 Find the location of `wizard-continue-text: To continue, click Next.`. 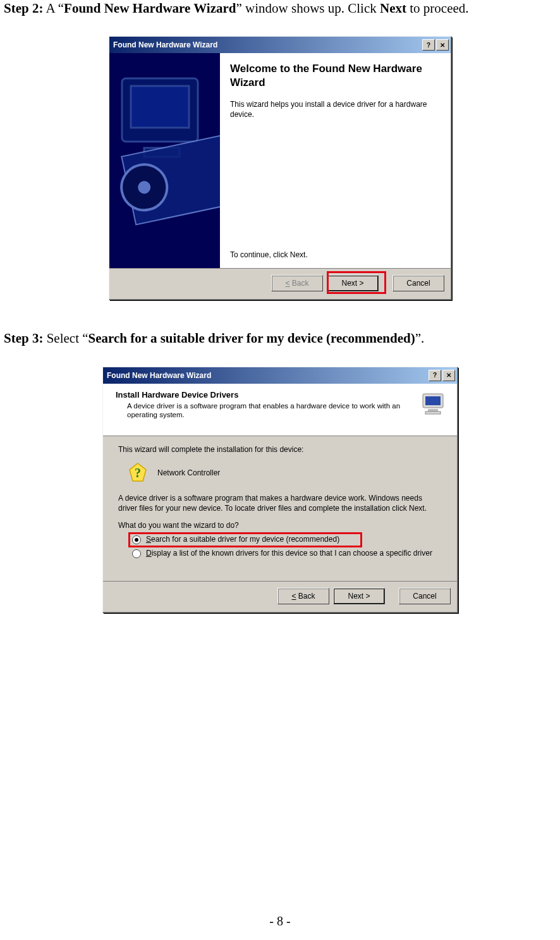

wizard-continue-text: To continue, click Next. is located at coordinates (269, 255).